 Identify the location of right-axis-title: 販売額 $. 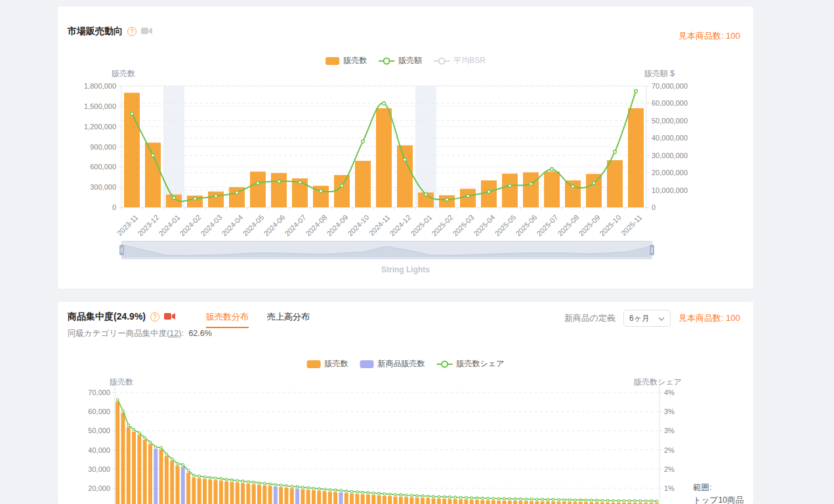
(659, 74).